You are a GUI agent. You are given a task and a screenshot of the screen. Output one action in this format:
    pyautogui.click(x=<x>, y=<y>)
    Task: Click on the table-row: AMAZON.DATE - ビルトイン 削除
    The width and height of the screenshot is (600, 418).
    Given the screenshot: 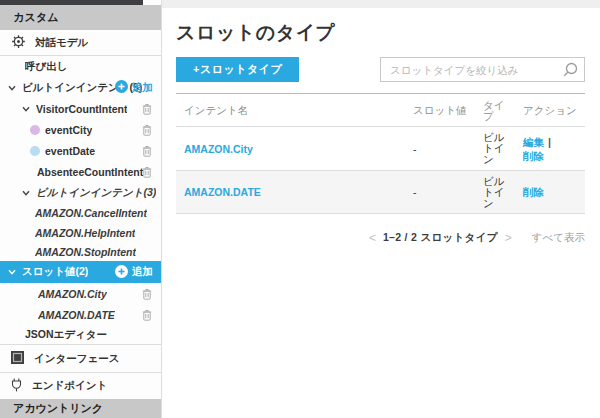 What is the action you would take?
    pyautogui.click(x=380, y=192)
    